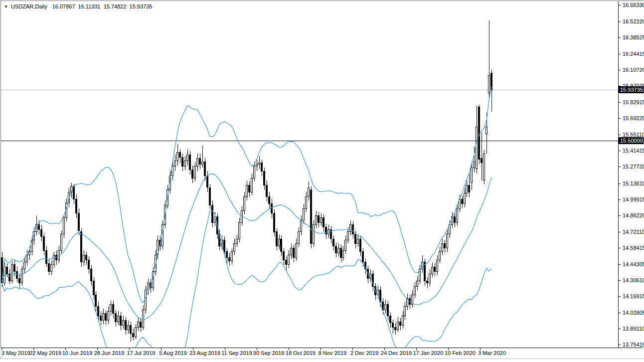  What do you see at coordinates (45, 353) in the screenshot?
I see `date-tick-label: 22 May 2019` at bounding box center [45, 353].